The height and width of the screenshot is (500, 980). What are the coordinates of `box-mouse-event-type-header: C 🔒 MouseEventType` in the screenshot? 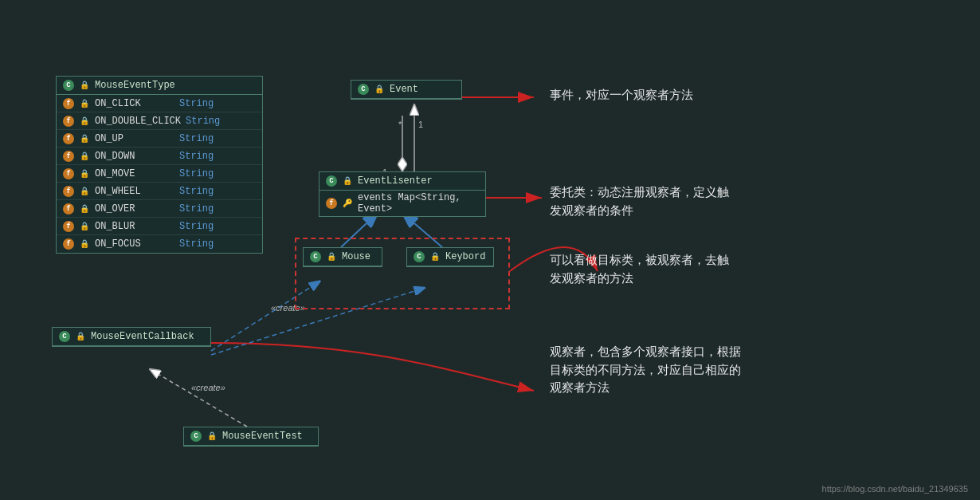 It's located at (159, 86).